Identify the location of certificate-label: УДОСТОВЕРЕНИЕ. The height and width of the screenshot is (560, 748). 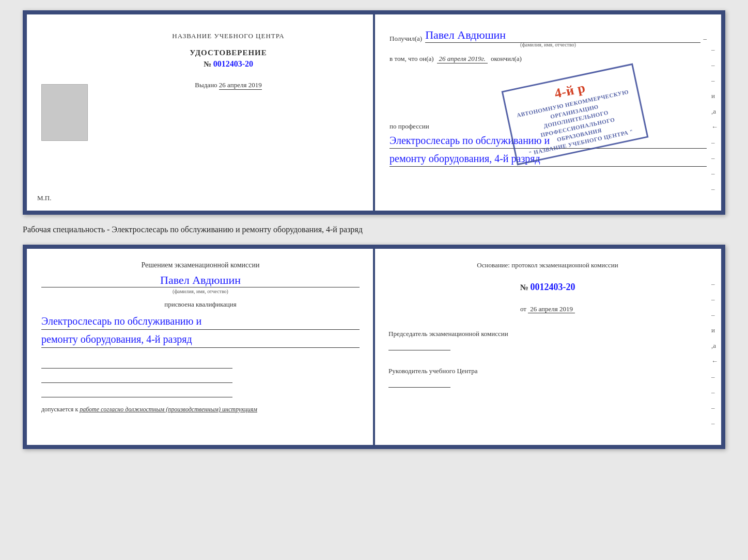
(228, 53).